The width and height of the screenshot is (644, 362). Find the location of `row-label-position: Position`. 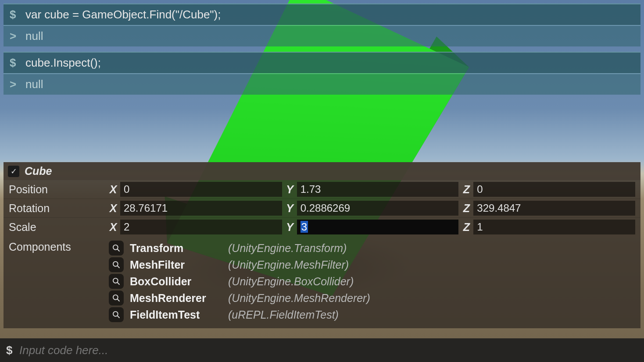

row-label-position: Position is located at coordinates (57, 189).